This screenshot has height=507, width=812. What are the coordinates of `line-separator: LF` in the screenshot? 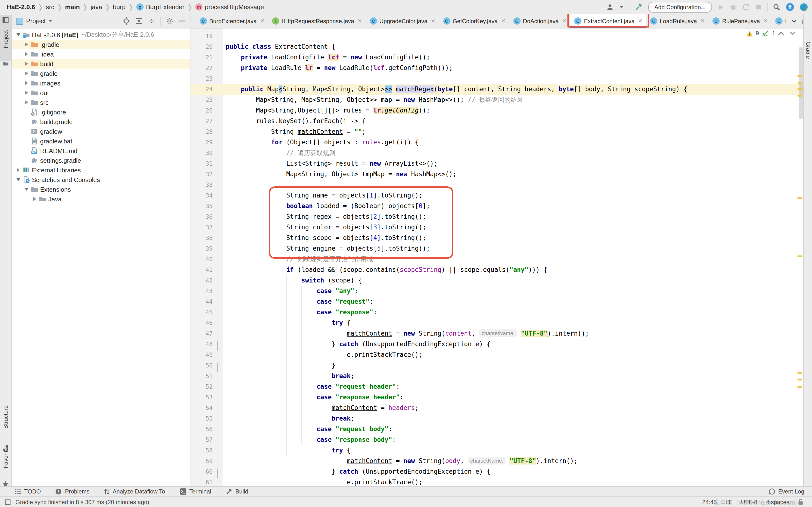 It's located at (729, 502).